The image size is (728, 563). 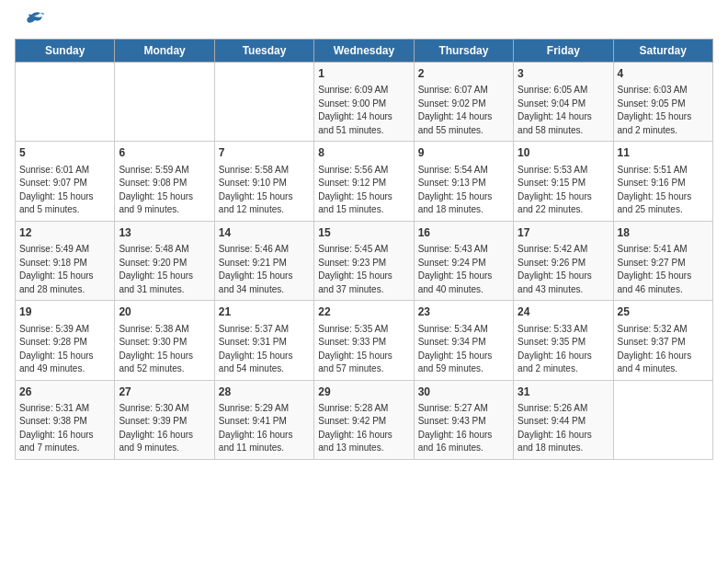 What do you see at coordinates (364, 419) in the screenshot?
I see `calendar-week-row: 26Sunrise: 5:31 AM Sunset: 9:38 PM Dayli…` at bounding box center [364, 419].